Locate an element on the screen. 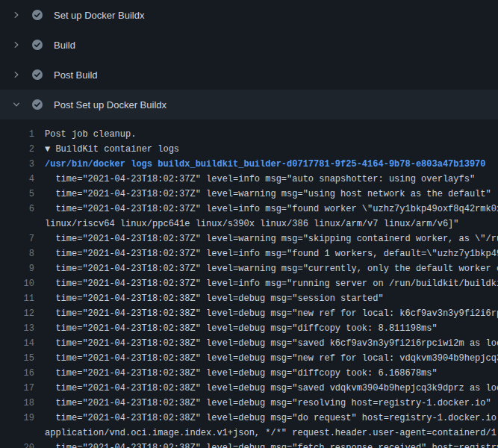 The height and width of the screenshot is (448, 498). step-label: Post Set up Docker Buildx is located at coordinates (109, 105).